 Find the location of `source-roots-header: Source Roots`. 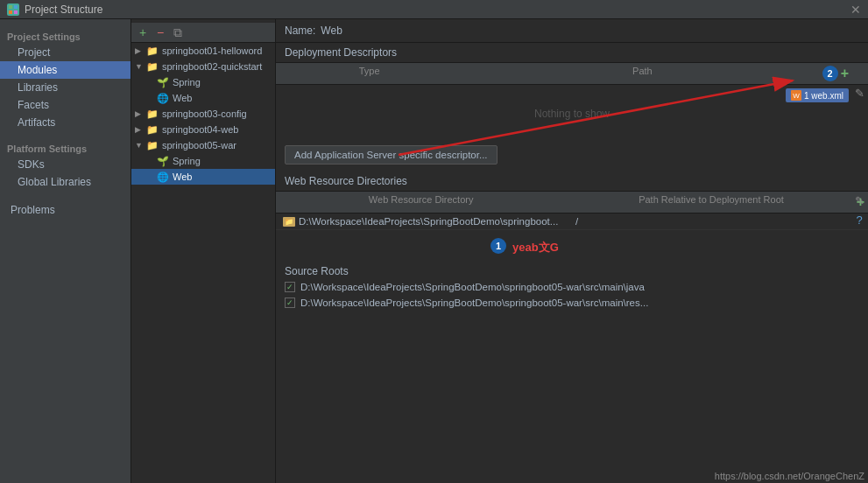

source-roots-header: Source Roots is located at coordinates (572, 270).